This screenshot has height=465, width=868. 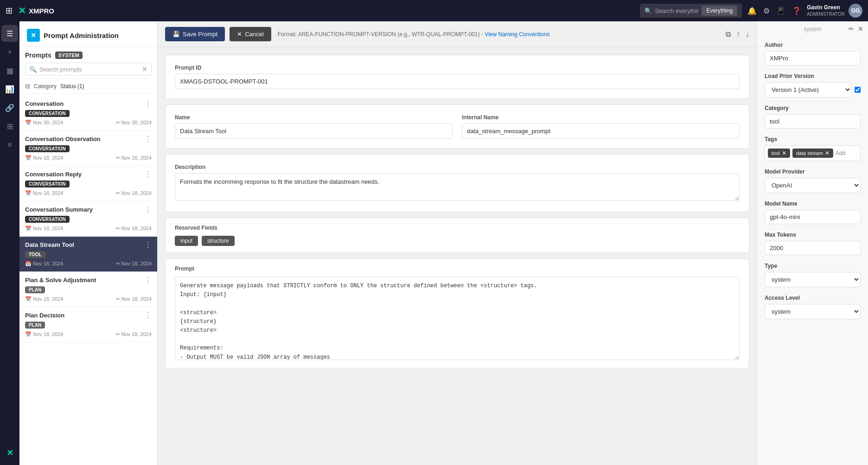 What do you see at coordinates (835, 11) in the screenshot?
I see `user-profile: Gavin Green ADMINISTRATOR GG` at bounding box center [835, 11].